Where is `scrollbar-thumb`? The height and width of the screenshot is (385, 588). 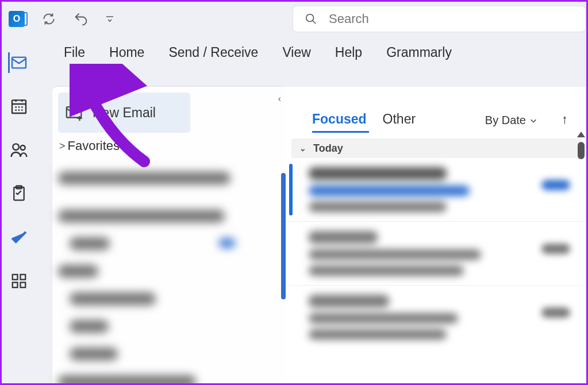
scrollbar-thumb is located at coordinates (581, 151).